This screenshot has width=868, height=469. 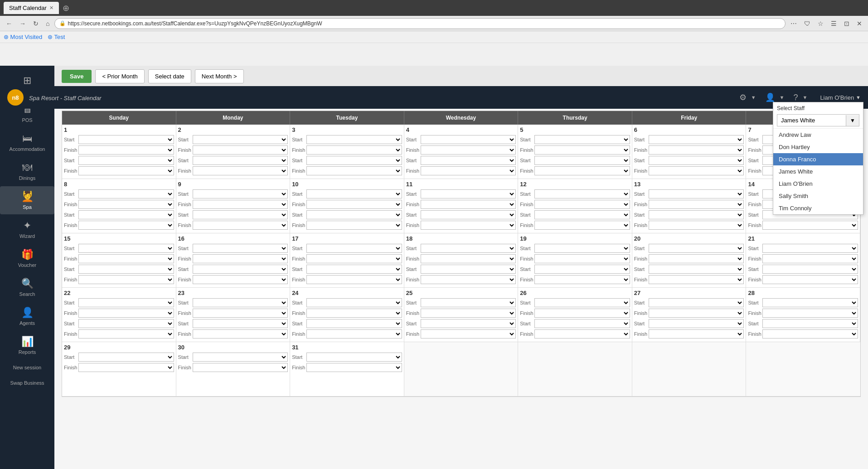 What do you see at coordinates (469, 259) in the screenshot?
I see `day-18-finish1` at bounding box center [469, 259].